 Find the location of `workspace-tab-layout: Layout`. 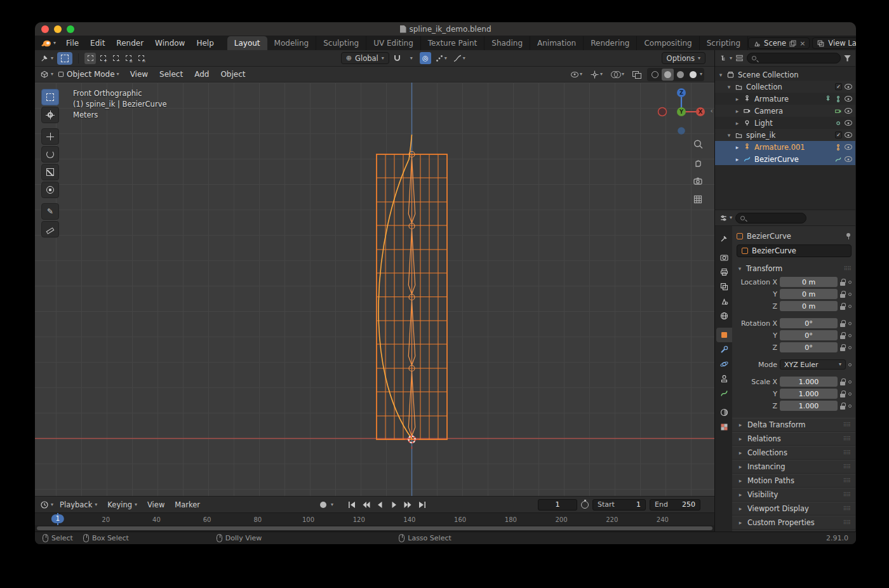

workspace-tab-layout: Layout is located at coordinates (248, 43).